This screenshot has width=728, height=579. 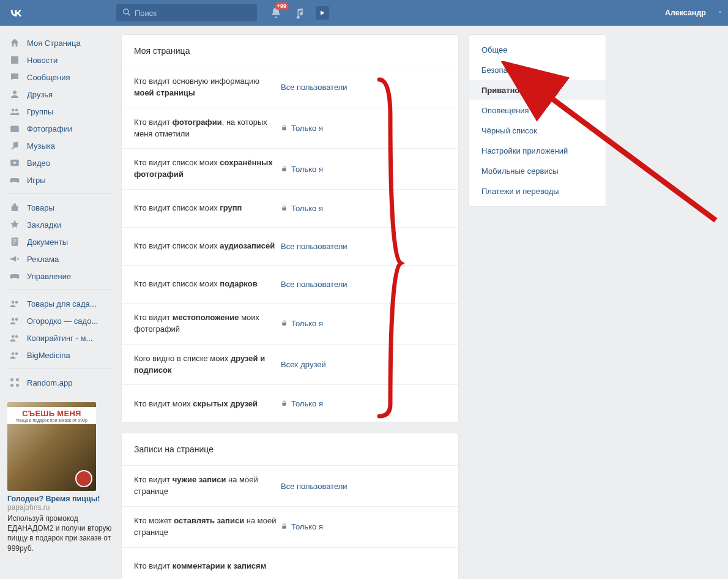 I want to click on news-icon, so click(x=15, y=60).